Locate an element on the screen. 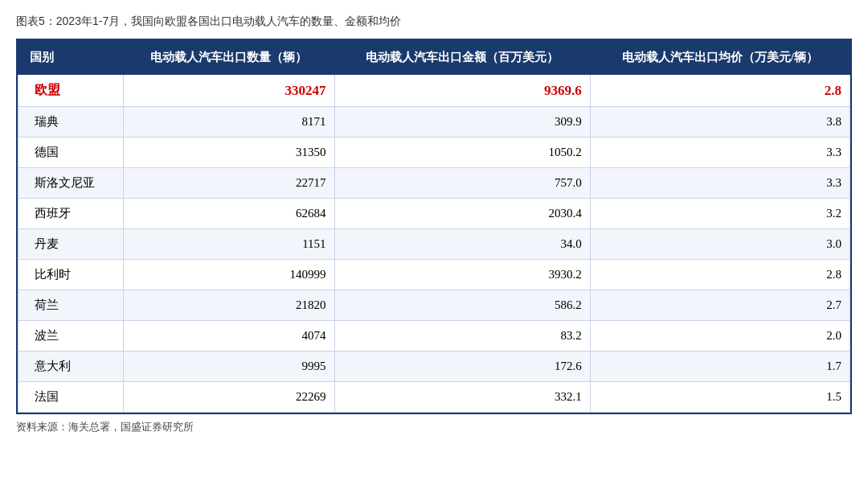  row-quantity: 21820 is located at coordinates (229, 306).